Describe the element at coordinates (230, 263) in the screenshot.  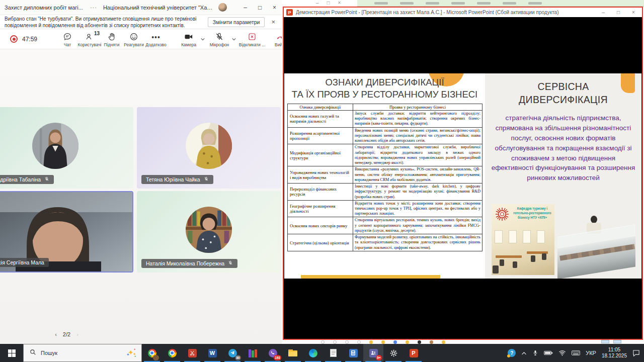
I see `mic-muted-icon` at that location.